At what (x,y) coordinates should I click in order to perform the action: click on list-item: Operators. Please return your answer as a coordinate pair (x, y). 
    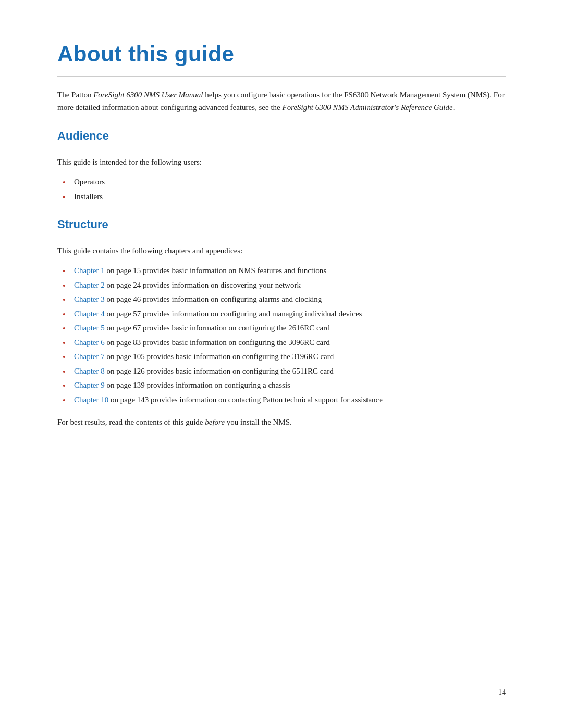
    Looking at the image, I should click on (284, 182).